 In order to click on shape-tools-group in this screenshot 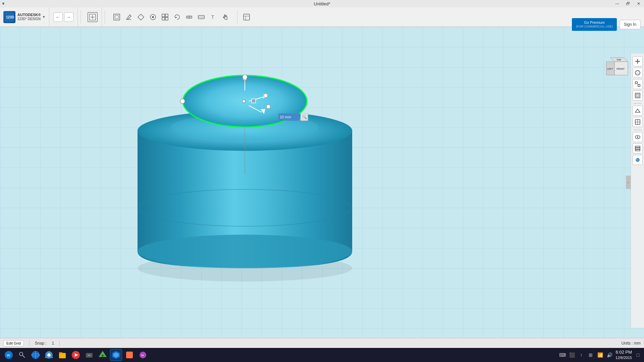, I will do `click(93, 17)`.